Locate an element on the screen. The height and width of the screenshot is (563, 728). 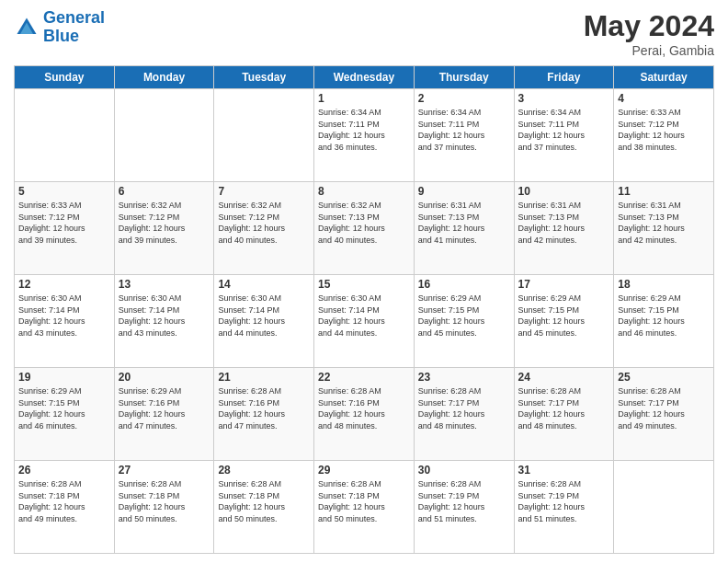
calendar-cell: 26Sunrise: 6:28 AM Sunset: 7:18 PM Dayli… is located at coordinates (64, 508).